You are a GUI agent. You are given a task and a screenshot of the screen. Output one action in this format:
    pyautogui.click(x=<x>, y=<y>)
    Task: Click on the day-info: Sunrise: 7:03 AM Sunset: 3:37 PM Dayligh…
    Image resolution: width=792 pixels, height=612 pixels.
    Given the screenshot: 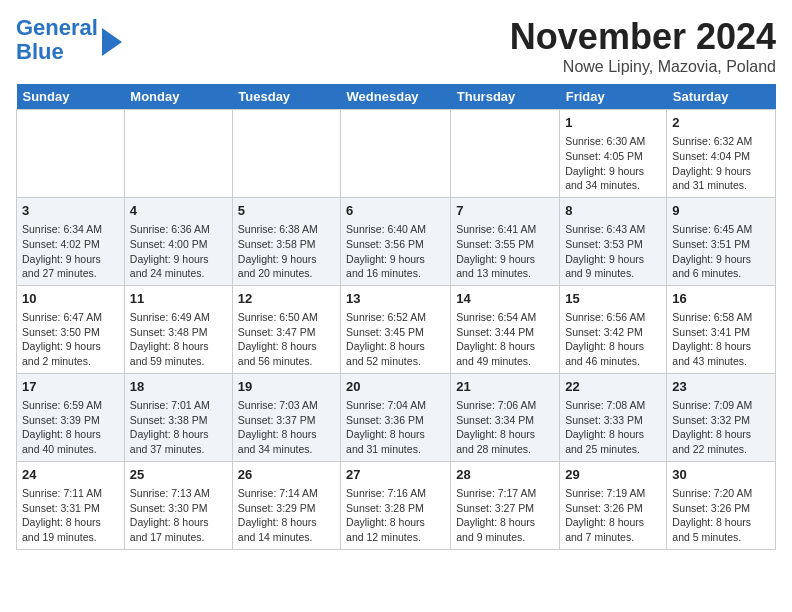 What is the action you would take?
    pyautogui.click(x=286, y=428)
    